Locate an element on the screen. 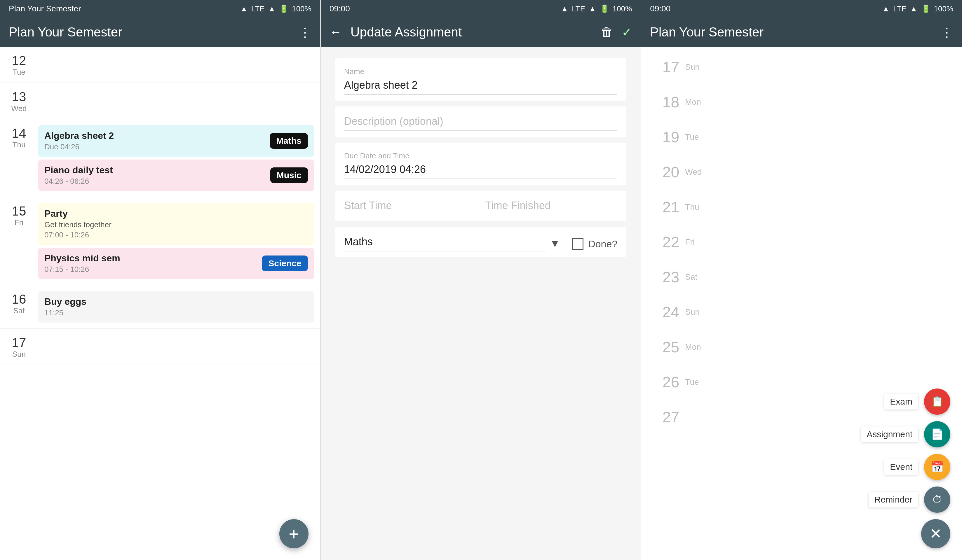 The height and width of the screenshot is (560, 962). start-time-input: Start Time is located at coordinates (410, 208).